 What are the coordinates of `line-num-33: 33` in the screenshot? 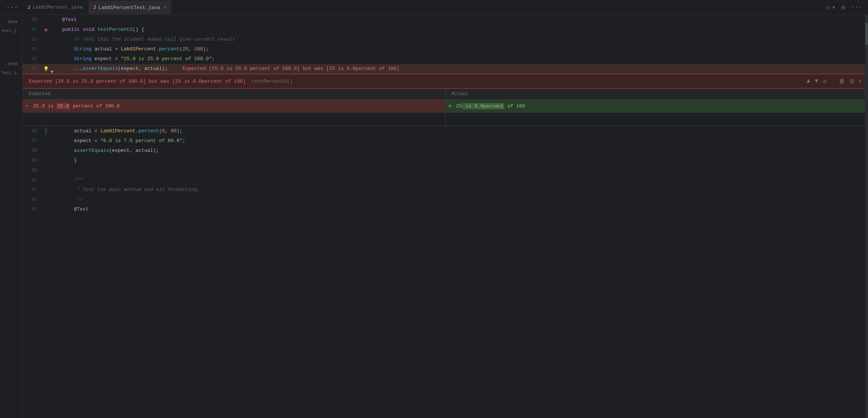 It's located at (32, 49).